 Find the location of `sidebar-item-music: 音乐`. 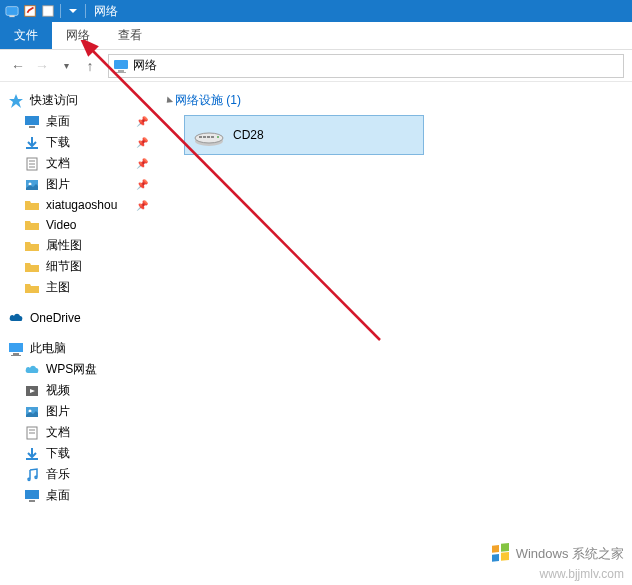

sidebar-item-music: 音乐 is located at coordinates (79, 474).